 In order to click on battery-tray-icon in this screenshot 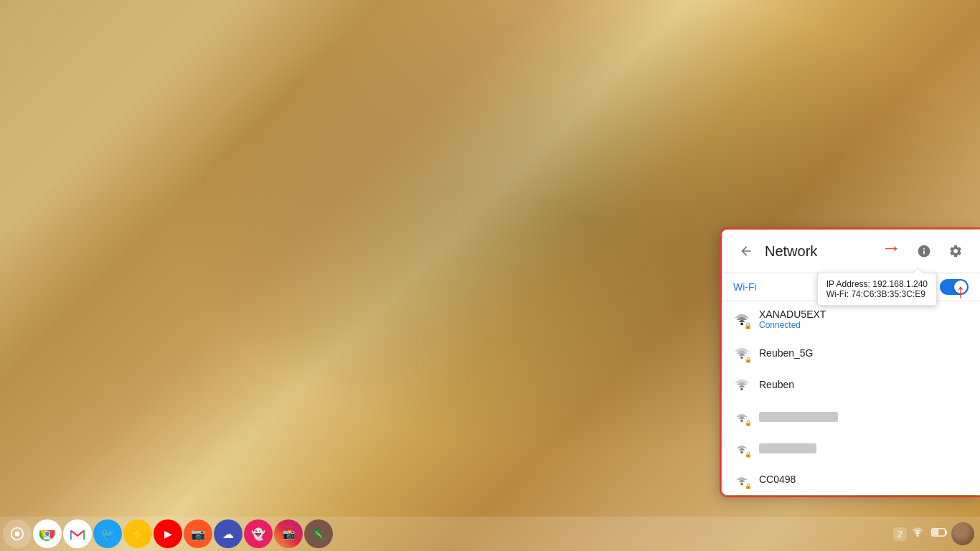, I will do `click(939, 534)`.